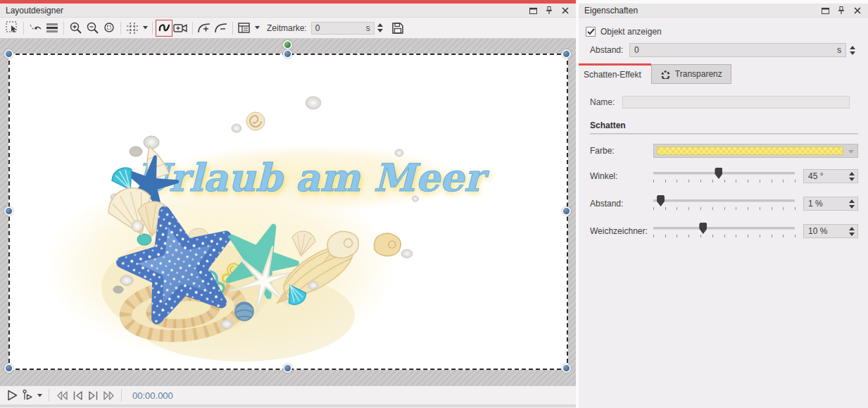 The height and width of the screenshot is (408, 868). I want to click on farbe-label: Farbe:, so click(622, 151).